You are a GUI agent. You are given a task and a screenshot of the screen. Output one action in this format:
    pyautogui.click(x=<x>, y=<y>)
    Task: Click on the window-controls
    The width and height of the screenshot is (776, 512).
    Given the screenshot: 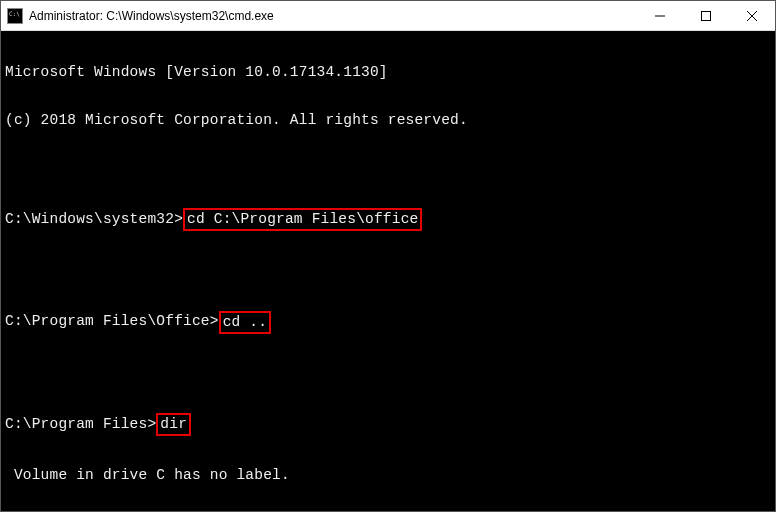 What is the action you would take?
    pyautogui.click(x=706, y=16)
    